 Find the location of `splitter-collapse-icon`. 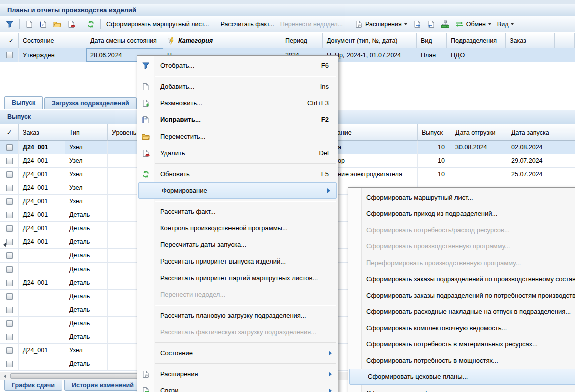

splitter-collapse-icon is located at coordinates (3, 245).